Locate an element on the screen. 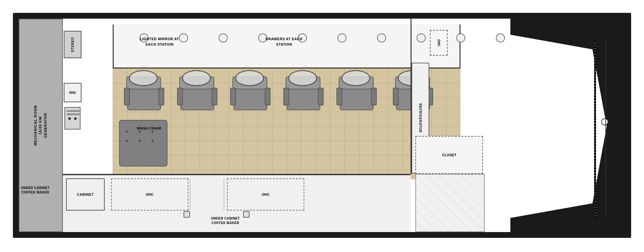  hatched-entrance is located at coordinates (450, 203).